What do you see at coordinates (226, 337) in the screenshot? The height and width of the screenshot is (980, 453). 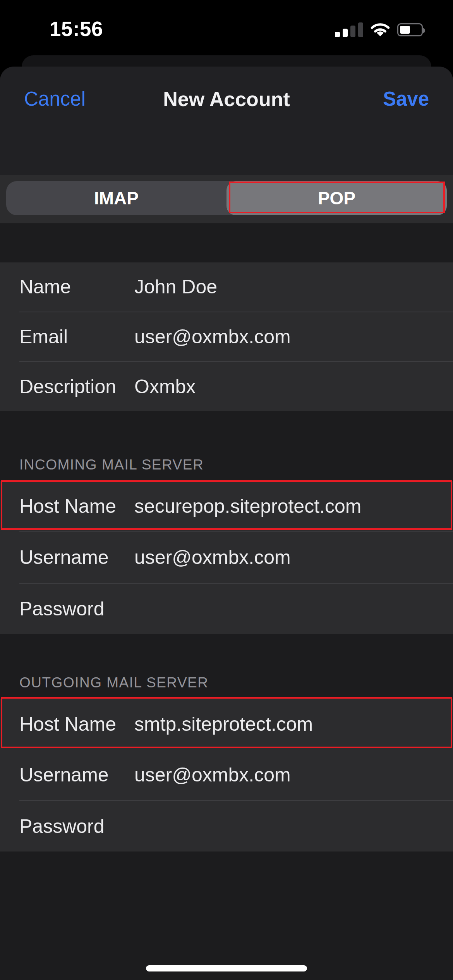 I see `email-row: Email user@oxmbx.com` at bounding box center [226, 337].